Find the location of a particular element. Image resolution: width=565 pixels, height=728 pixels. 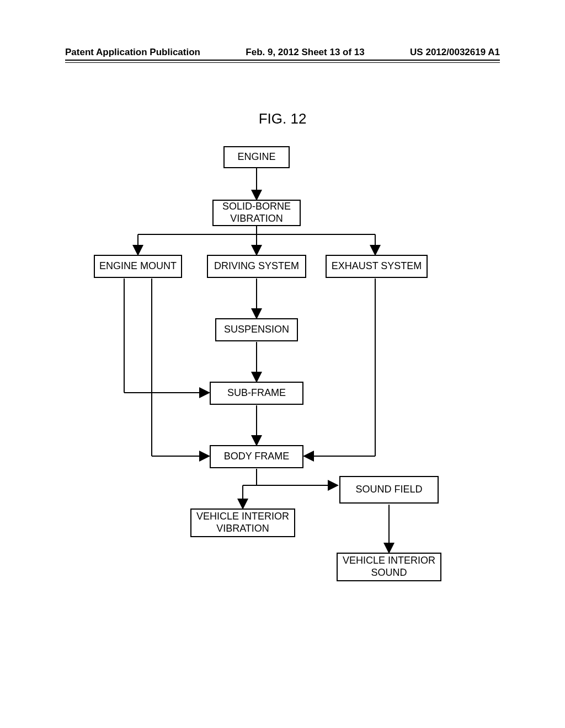

box-vehicle-interior-vibration: VEHICLE INTERIOR VIBRATION is located at coordinates (243, 523).